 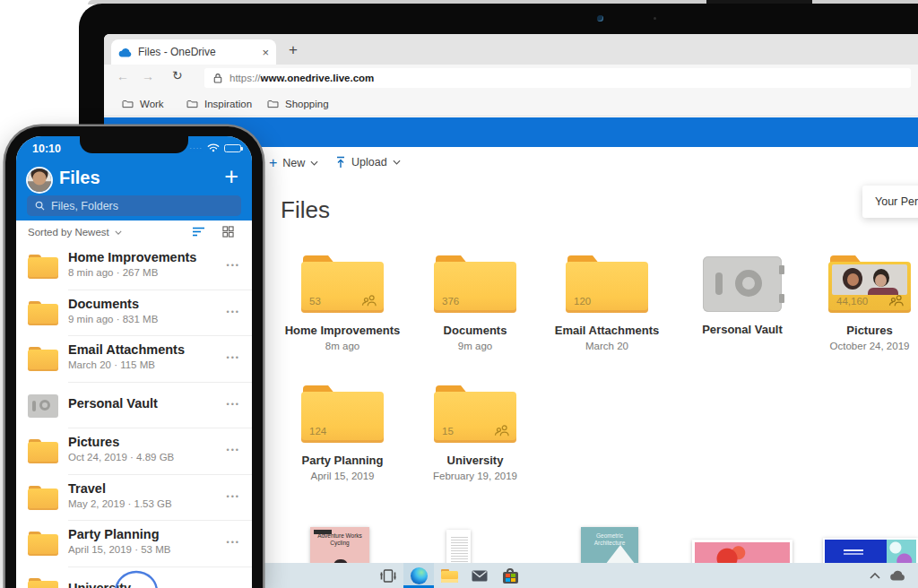 What do you see at coordinates (583, 301) in the screenshot?
I see `item-count: 120` at bounding box center [583, 301].